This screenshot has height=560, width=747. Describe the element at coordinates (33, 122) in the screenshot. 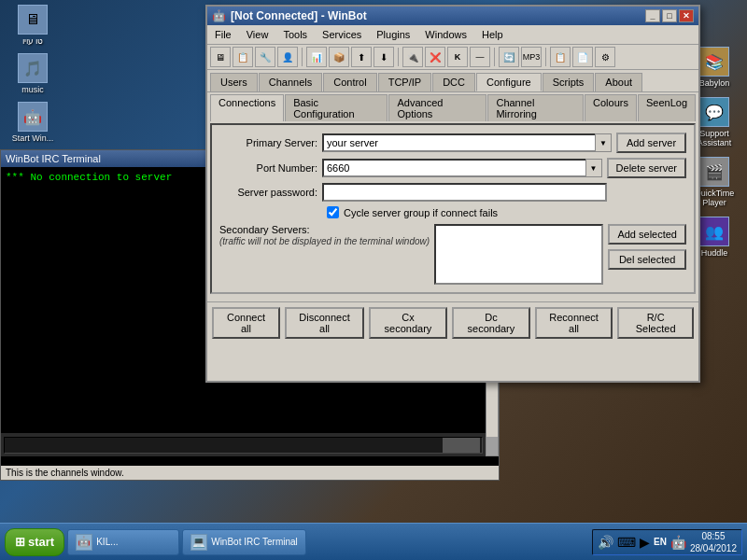

I see `desktop-icon-winbot: 🤖 Start Win...` at that location.